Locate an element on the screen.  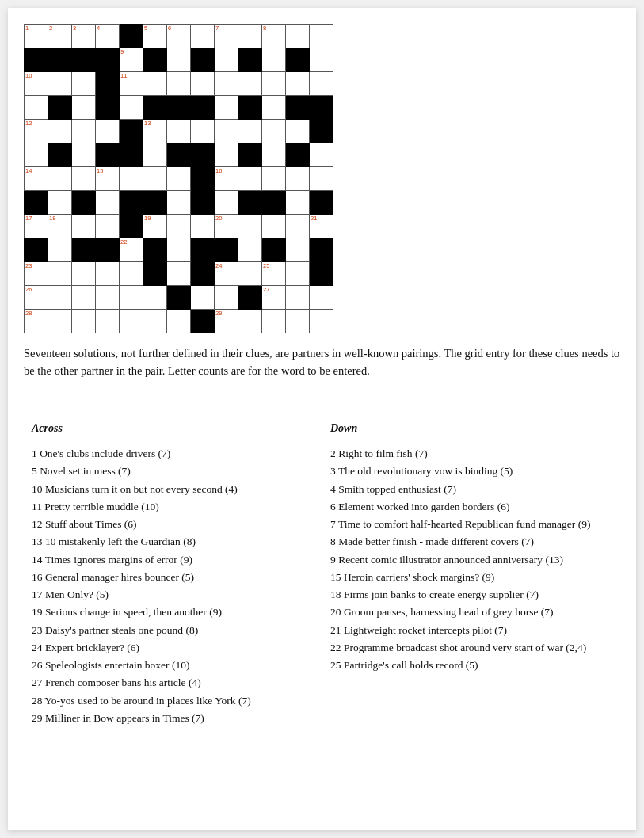
cell-9-2: 18 is located at coordinates (60, 227).